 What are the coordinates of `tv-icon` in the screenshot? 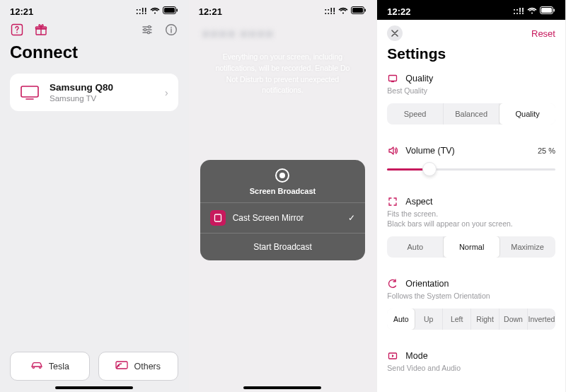 It's located at (30, 93).